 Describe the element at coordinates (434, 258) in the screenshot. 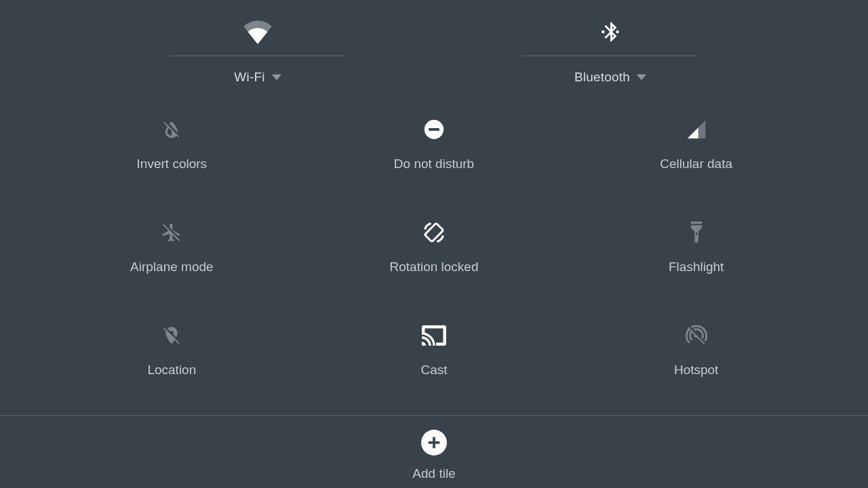

I see `rotation-tile: Rotation locked` at that location.